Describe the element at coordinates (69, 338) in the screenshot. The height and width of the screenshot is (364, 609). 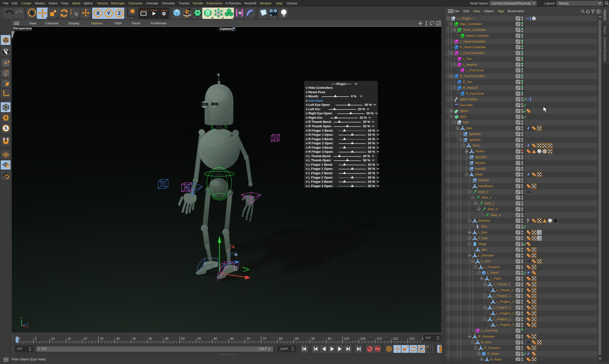
I see `svg-text: 15` at that location.